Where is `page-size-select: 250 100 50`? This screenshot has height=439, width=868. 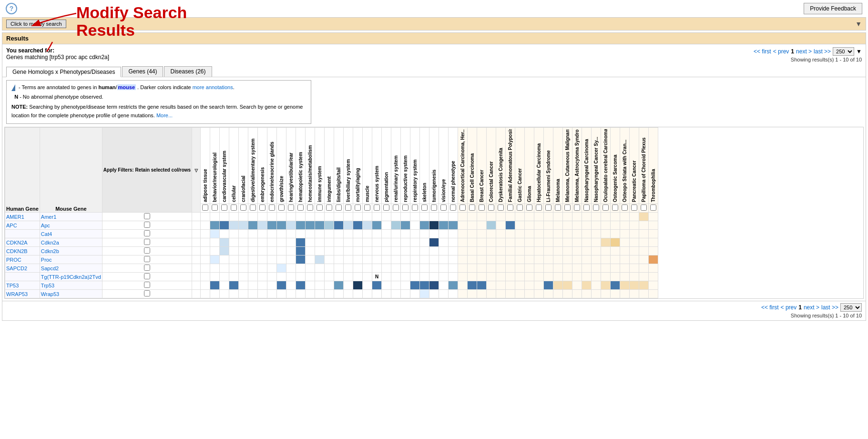 page-size-select: 250 100 50 is located at coordinates (844, 51).